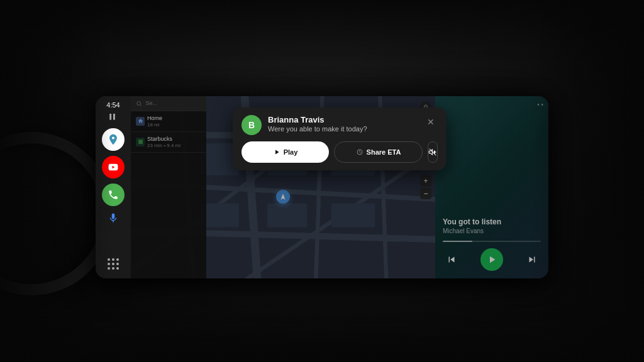  Describe the element at coordinates (113, 219) in the screenshot. I see `microphone-icon` at that location.